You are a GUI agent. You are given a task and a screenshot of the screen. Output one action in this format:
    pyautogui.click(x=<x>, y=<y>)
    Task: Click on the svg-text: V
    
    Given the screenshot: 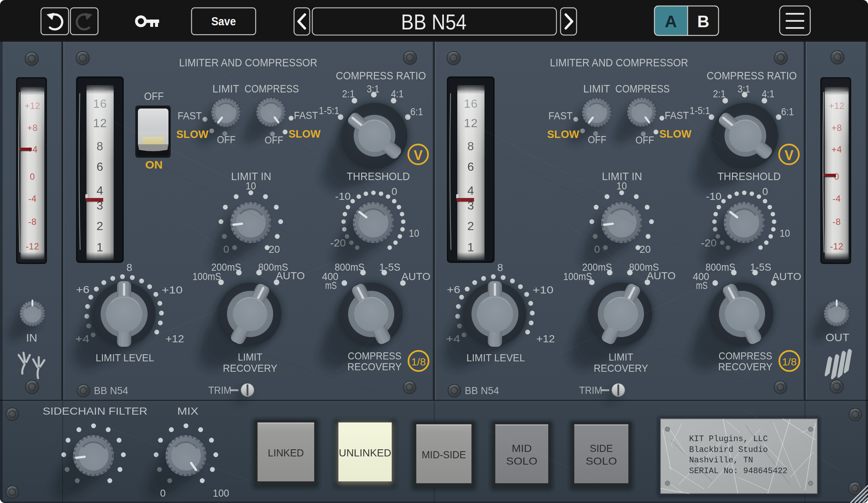 What is the action you would take?
    pyautogui.click(x=789, y=155)
    